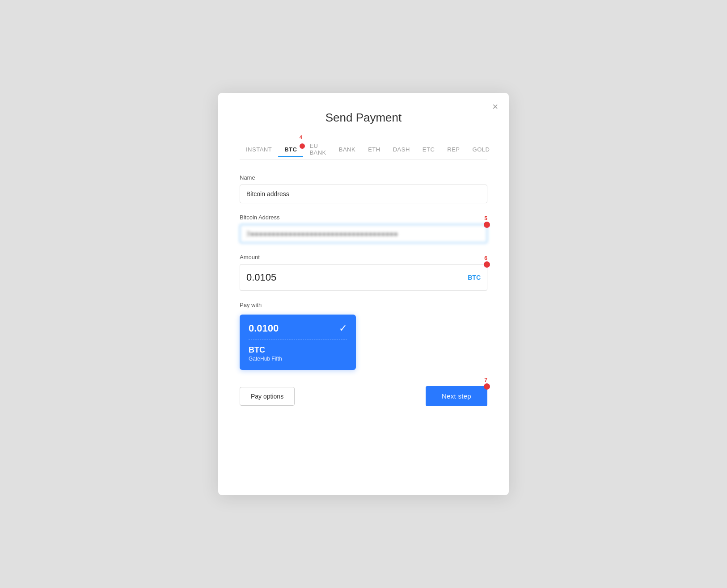  What do you see at coordinates (298, 350) in the screenshot?
I see `wallet-currency: BTC` at bounding box center [298, 350].